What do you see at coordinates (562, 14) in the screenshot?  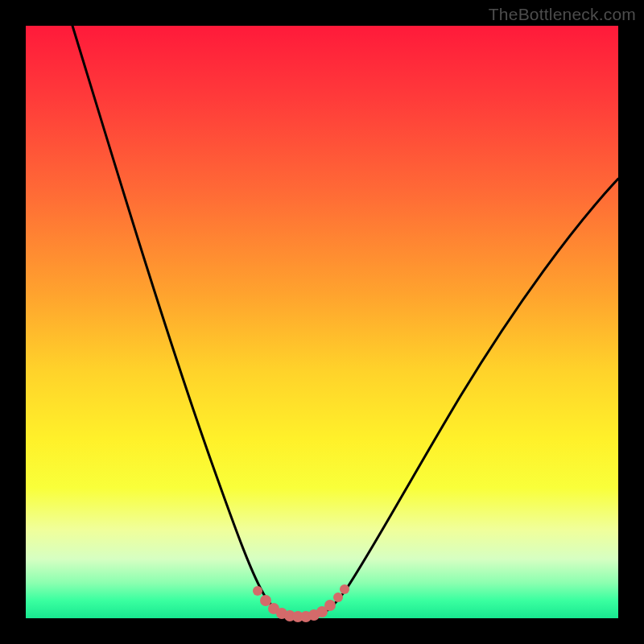 I see `watermark-label: TheBottleneck.com` at bounding box center [562, 14].